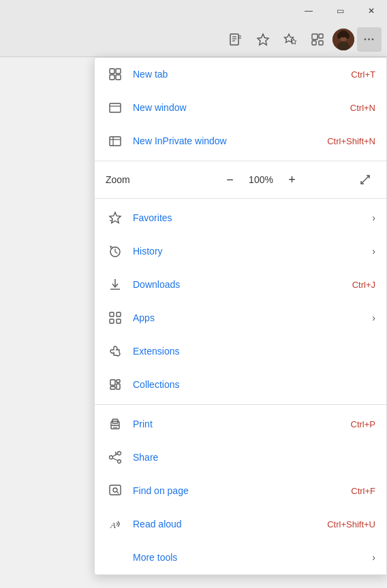  What do you see at coordinates (228, 524) in the screenshot?
I see `read-aloud-label: Read aloud` at bounding box center [228, 524].